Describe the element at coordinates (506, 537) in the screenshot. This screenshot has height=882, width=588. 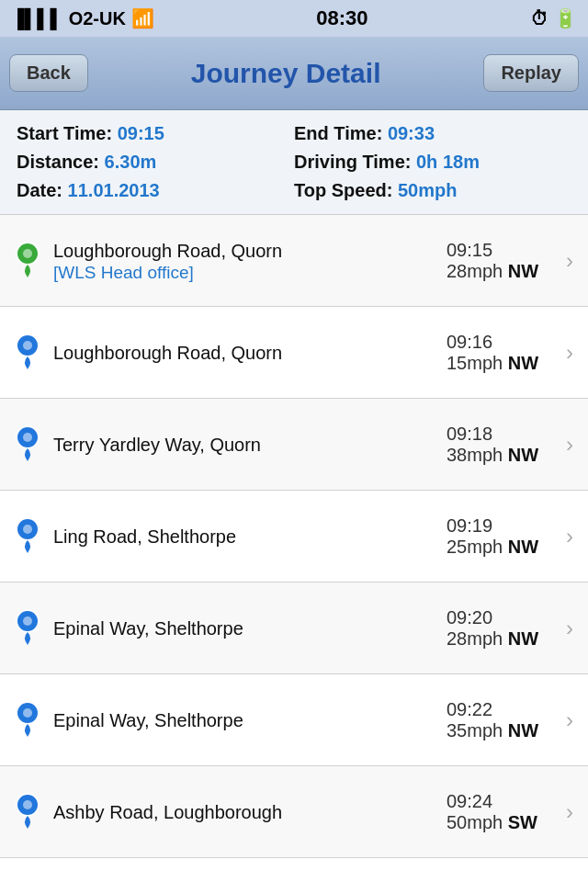
I see `time-speed-info: 09:1925mph NW` at that location.